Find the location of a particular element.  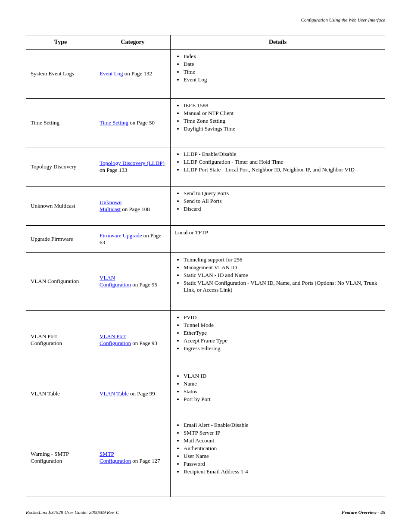

list-item: Tunnel Mode is located at coordinates (282, 325).